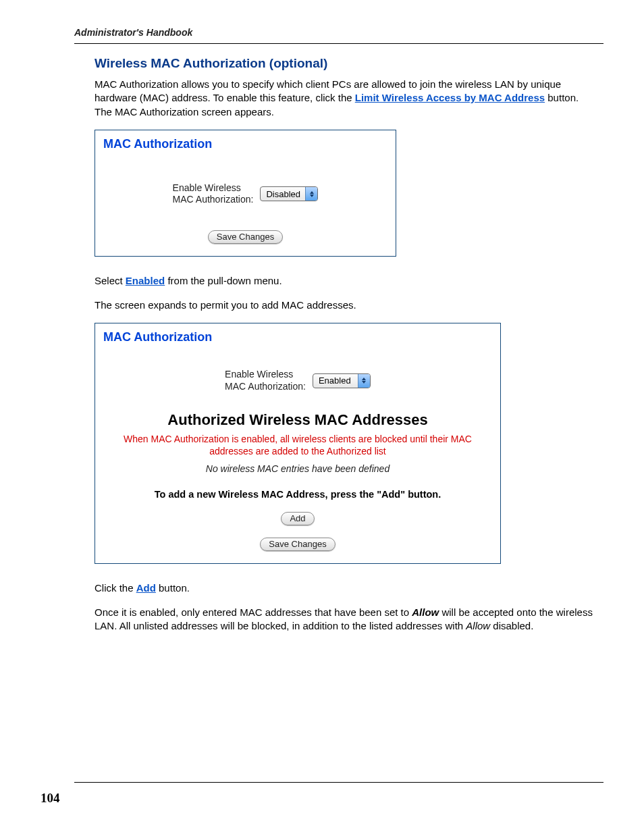 This screenshot has width=644, height=834. What do you see at coordinates (450, 97) in the screenshot?
I see `limit-wireless-link: Limit Wireless Access by MAC Address` at bounding box center [450, 97].